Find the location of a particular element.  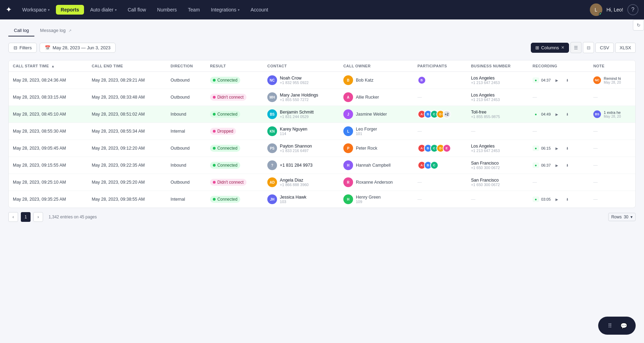

table-row: May 28, 2023, 09:25:10 AM May 28, 2023, … is located at coordinates (322, 183).